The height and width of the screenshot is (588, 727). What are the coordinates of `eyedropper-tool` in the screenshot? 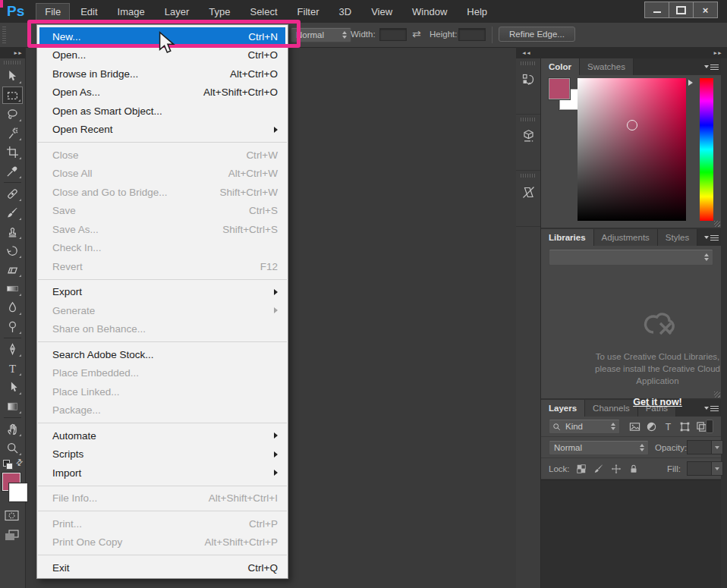 It's located at (12, 171).